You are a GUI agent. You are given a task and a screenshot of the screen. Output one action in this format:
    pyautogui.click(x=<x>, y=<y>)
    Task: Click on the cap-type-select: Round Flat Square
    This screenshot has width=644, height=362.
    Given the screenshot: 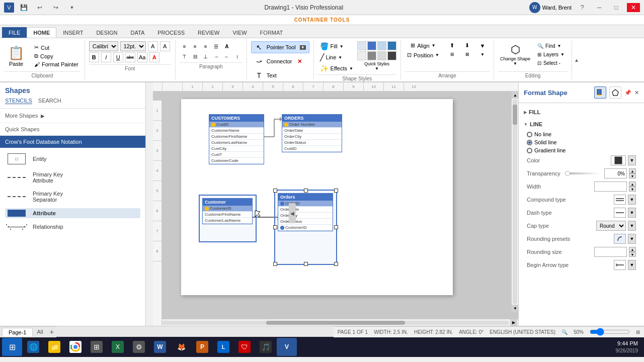 What is the action you would take?
    pyautogui.click(x=611, y=226)
    